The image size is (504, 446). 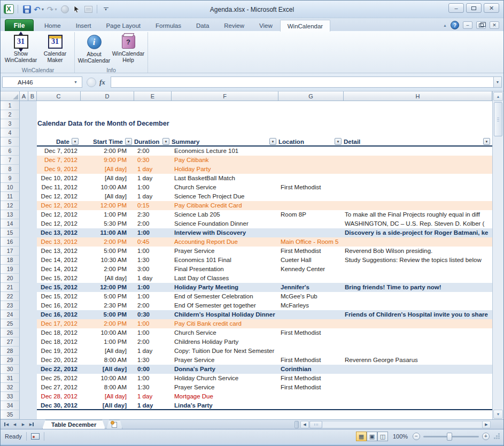 I want to click on cell-F13: Science Lab 205, so click(x=225, y=215).